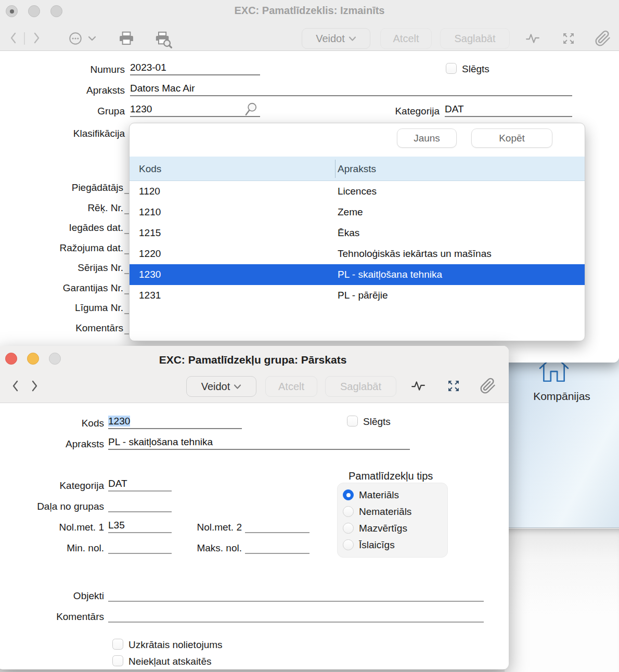 This screenshot has height=672, width=619. I want to click on row-apraksts: Ēkas, so click(349, 233).